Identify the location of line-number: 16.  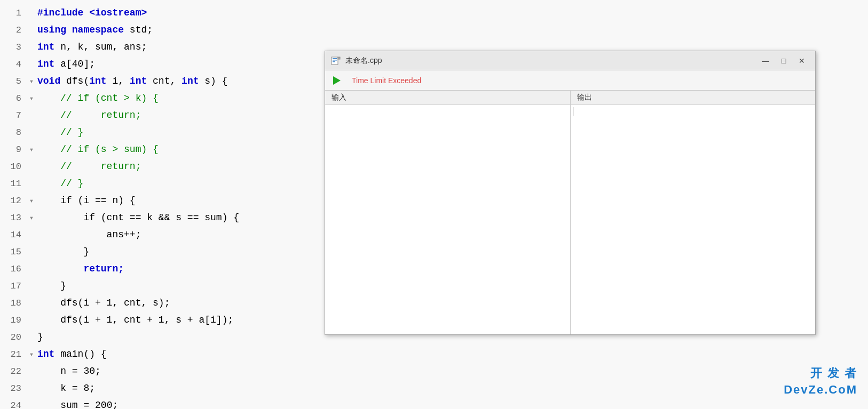
(14, 269).